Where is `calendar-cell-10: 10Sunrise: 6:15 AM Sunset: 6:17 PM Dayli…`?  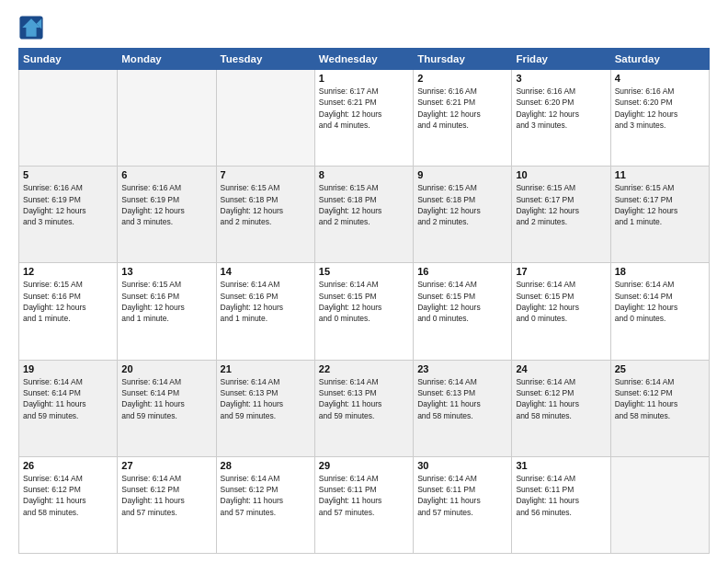
calendar-cell-10: 10Sunrise: 6:15 AM Sunset: 6:17 PM Dayli… is located at coordinates (561, 215).